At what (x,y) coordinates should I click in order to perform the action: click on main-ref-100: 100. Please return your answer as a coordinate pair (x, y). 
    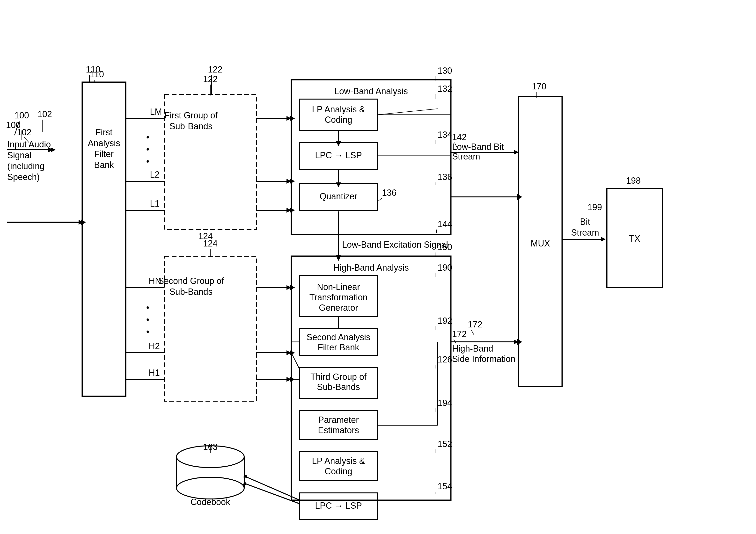
    Looking at the image, I should click on (22, 115).